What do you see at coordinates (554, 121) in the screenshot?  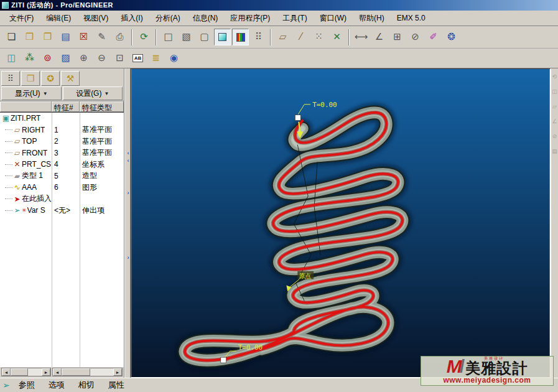 I see `cropped-tool-icon: ∠` at bounding box center [554, 121].